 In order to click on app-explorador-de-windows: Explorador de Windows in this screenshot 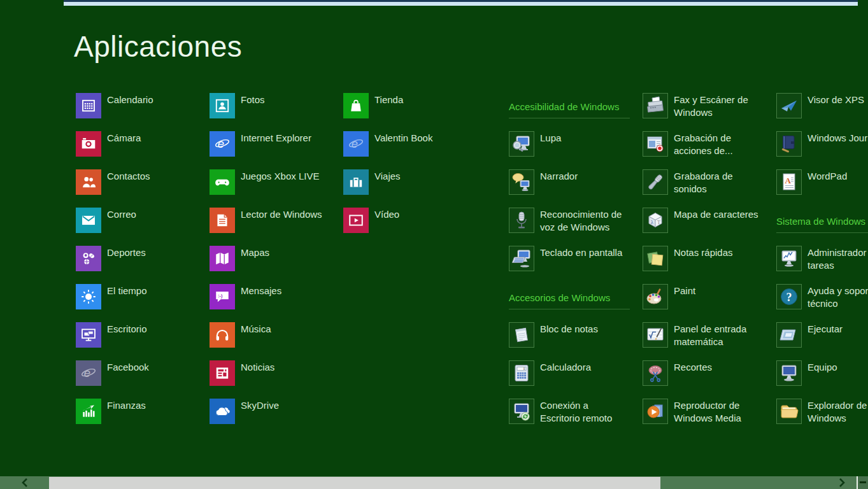, I will do `click(822, 411)`.